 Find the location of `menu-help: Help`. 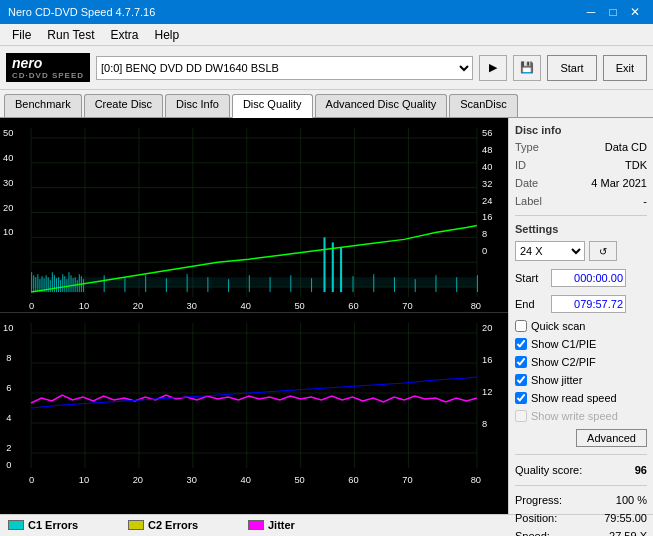

menu-help: Help is located at coordinates (168, 35).